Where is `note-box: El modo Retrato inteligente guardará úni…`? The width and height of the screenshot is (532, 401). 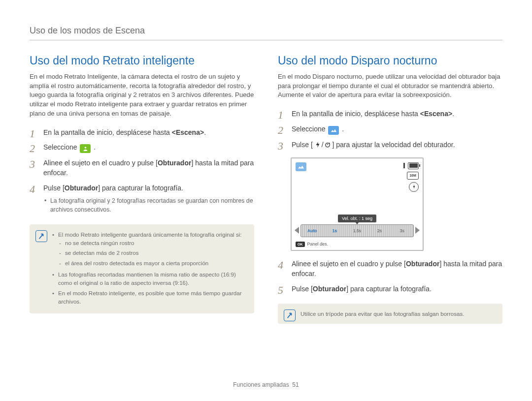 note-box: El modo Retrato inteligente guardará úni… is located at coordinates (142, 269).